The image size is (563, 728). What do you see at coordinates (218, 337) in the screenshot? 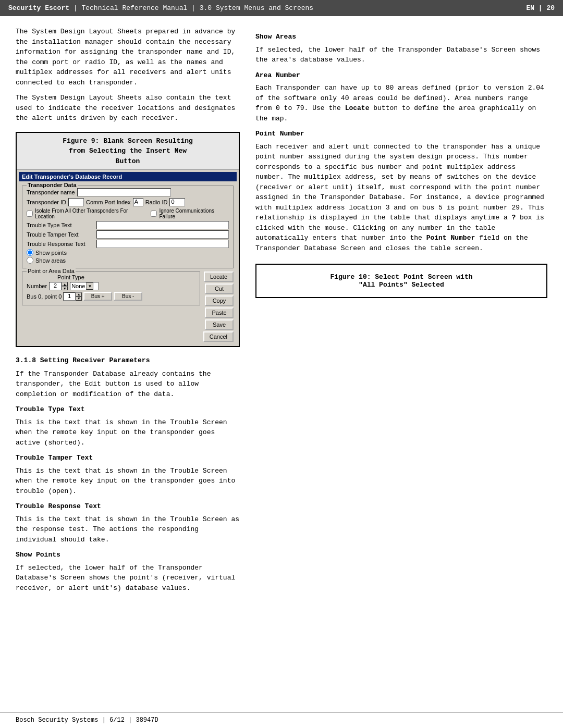
I see `cancel-button: Cancel` at bounding box center [218, 337].